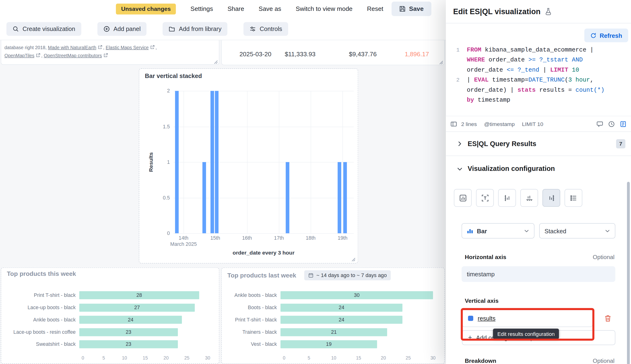 This screenshot has width=631, height=364. I want to click on bar: 28, so click(139, 295).